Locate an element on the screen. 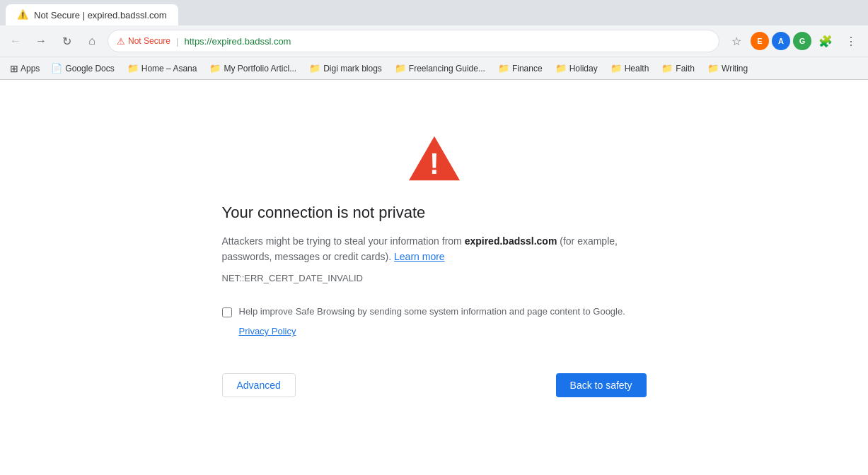 The image size is (868, 475). bookmark-star-button: ☆ is located at coordinates (736, 41).